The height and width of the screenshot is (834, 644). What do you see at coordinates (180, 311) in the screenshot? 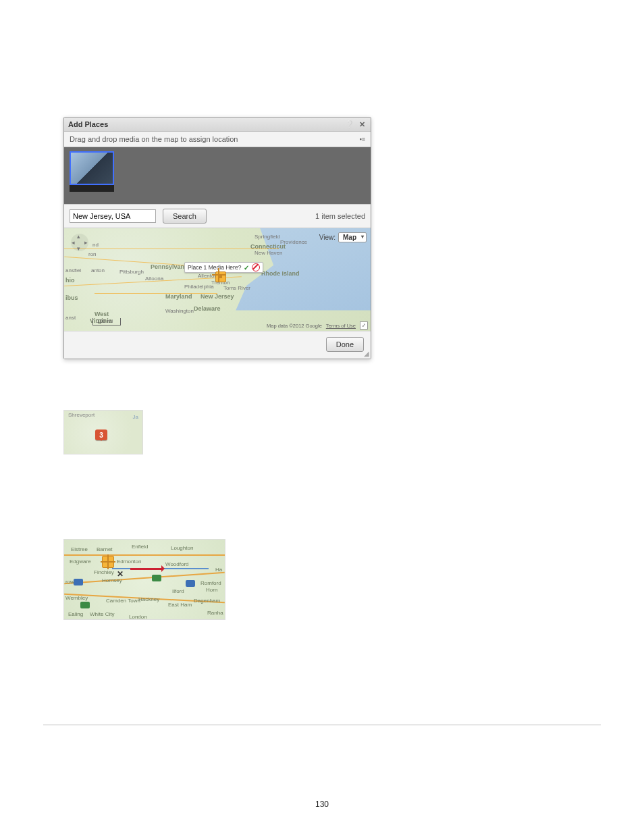
I see `map-label: Washington` at bounding box center [180, 311].